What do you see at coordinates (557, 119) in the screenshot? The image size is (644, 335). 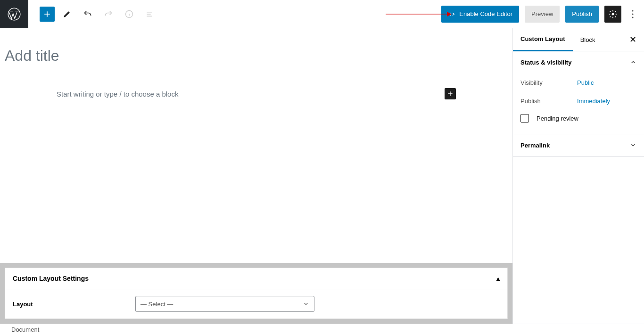 I see `pending-review-label: Pending review` at bounding box center [557, 119].